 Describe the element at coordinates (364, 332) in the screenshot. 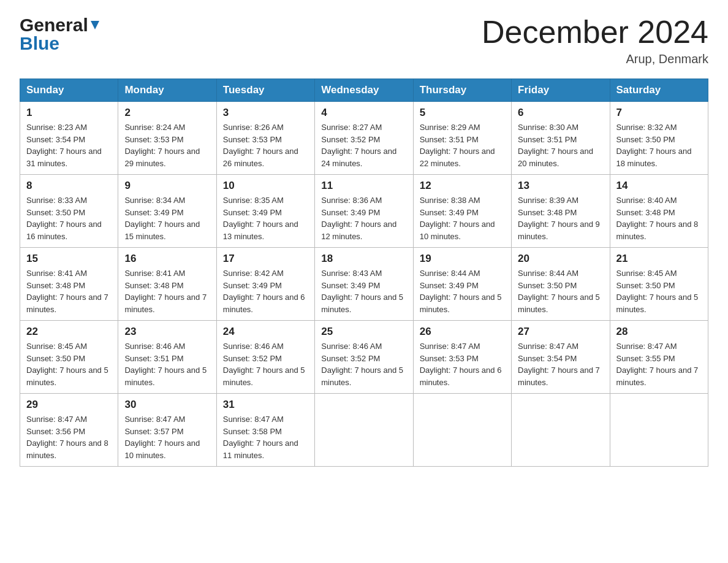

I see `day-number: 25` at that location.